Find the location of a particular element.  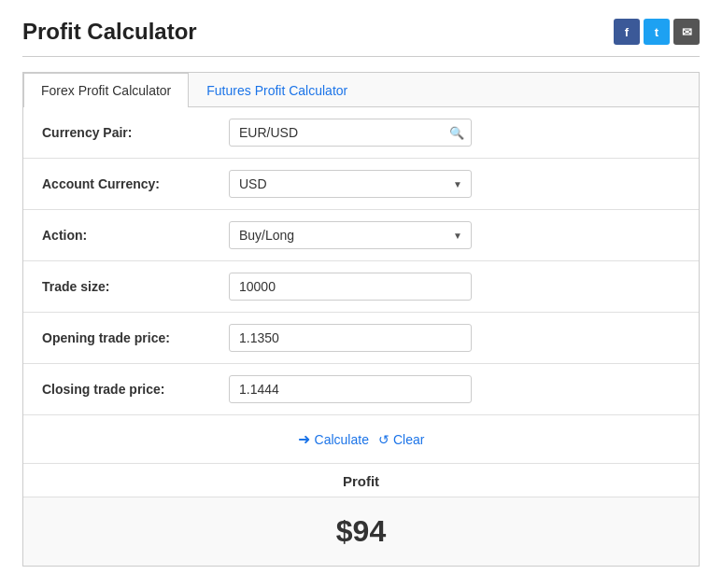

action-row: Action: Buy/Long Sell/Short is located at coordinates (361, 235).